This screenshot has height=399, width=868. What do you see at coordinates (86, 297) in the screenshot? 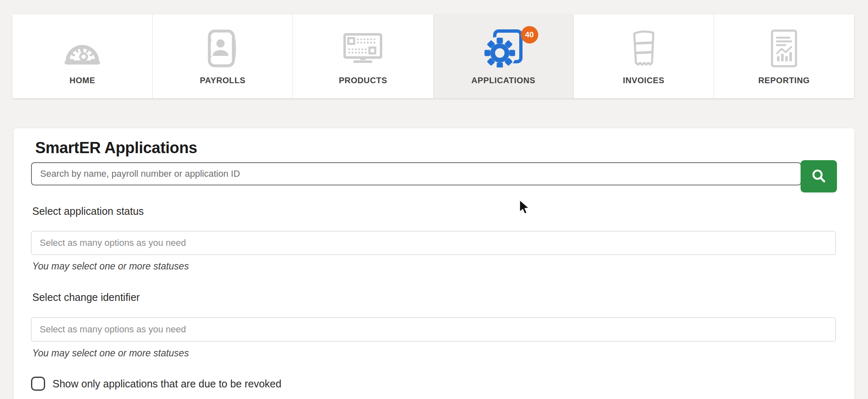
I see `change-identifier-label: Select change identifier` at bounding box center [86, 297].